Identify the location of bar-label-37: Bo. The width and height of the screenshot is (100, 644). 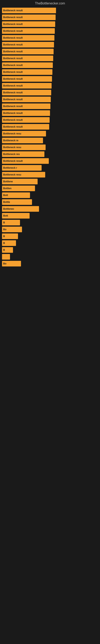
(5, 264).